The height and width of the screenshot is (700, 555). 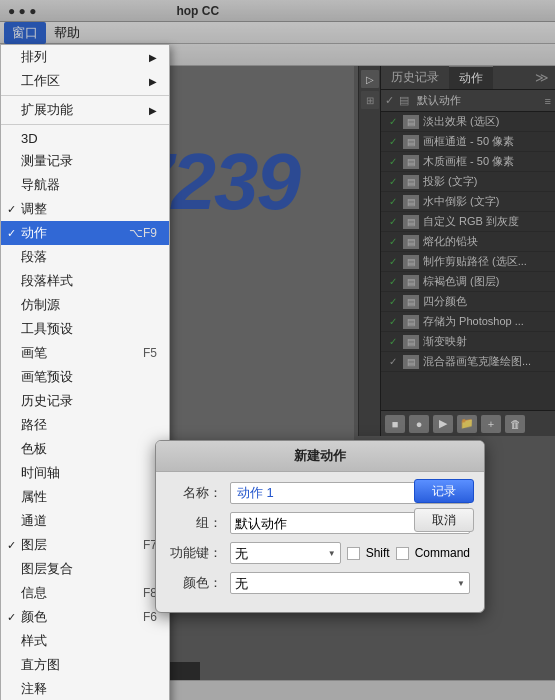 I want to click on hotkey-select-wrapper: 无, so click(x=286, y=553).